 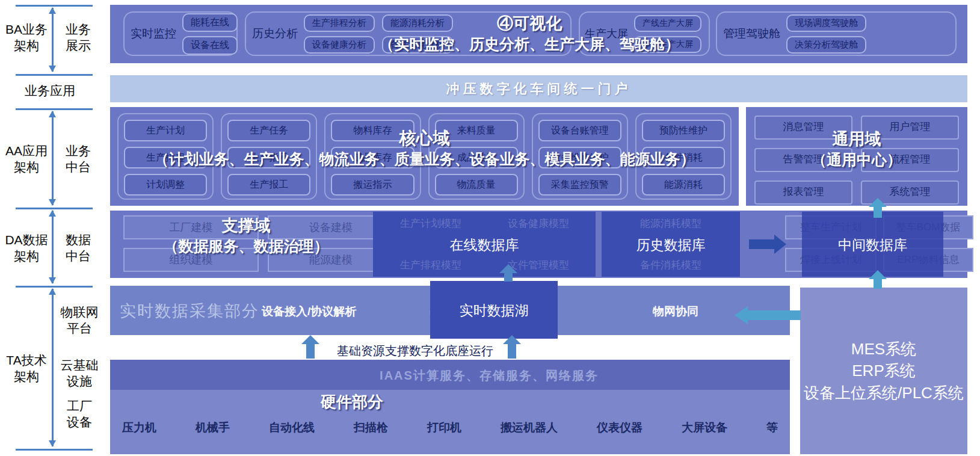 I want to click on viz-group-label: 历史分析, so click(x=275, y=34).